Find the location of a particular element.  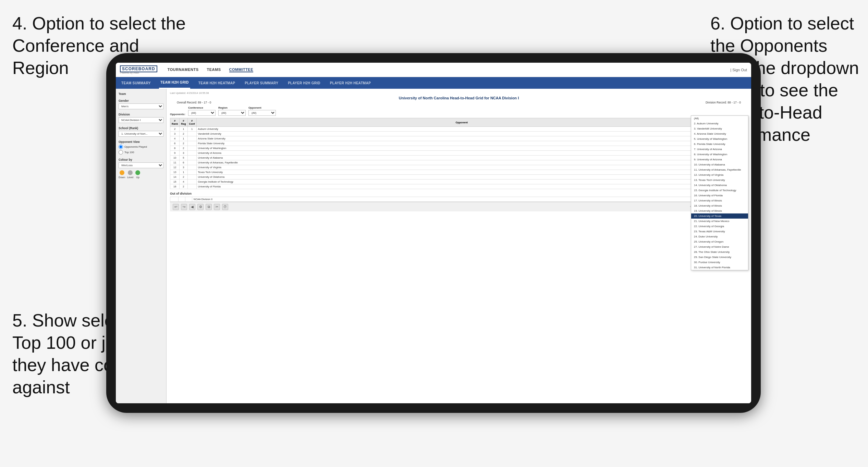

cell-opponent: University of Arizona is located at coordinates (462, 153).